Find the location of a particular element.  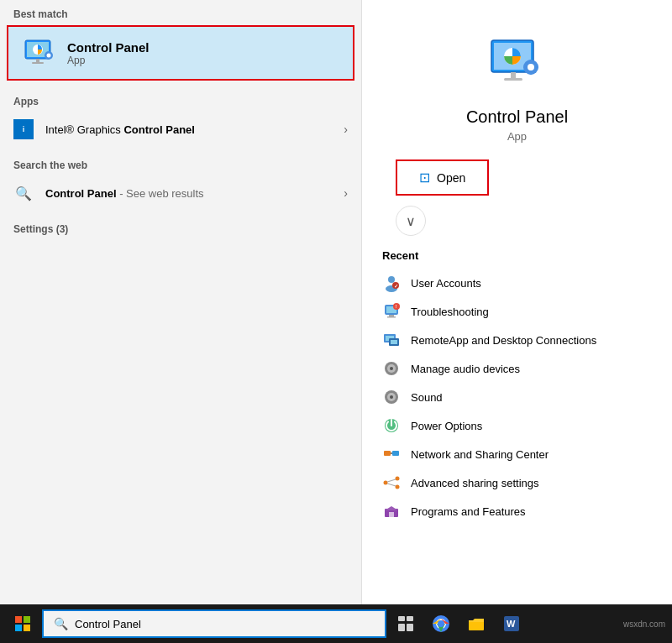

recent-item-sharing: Advanced sharing settings is located at coordinates (517, 483).